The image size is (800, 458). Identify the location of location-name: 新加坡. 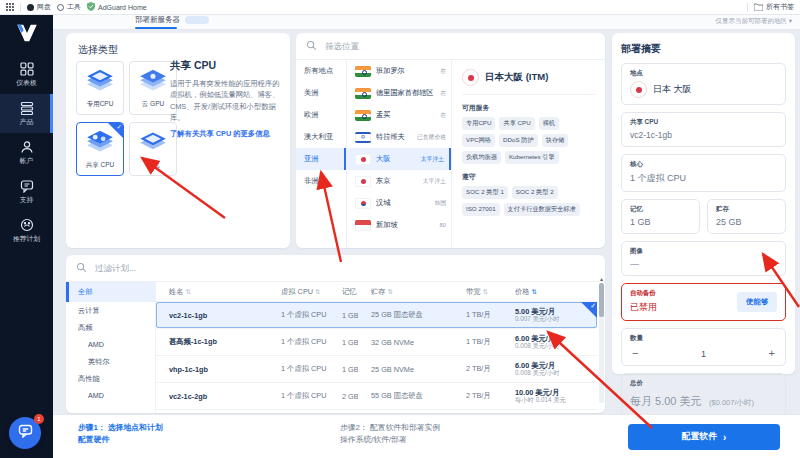
(406, 225).